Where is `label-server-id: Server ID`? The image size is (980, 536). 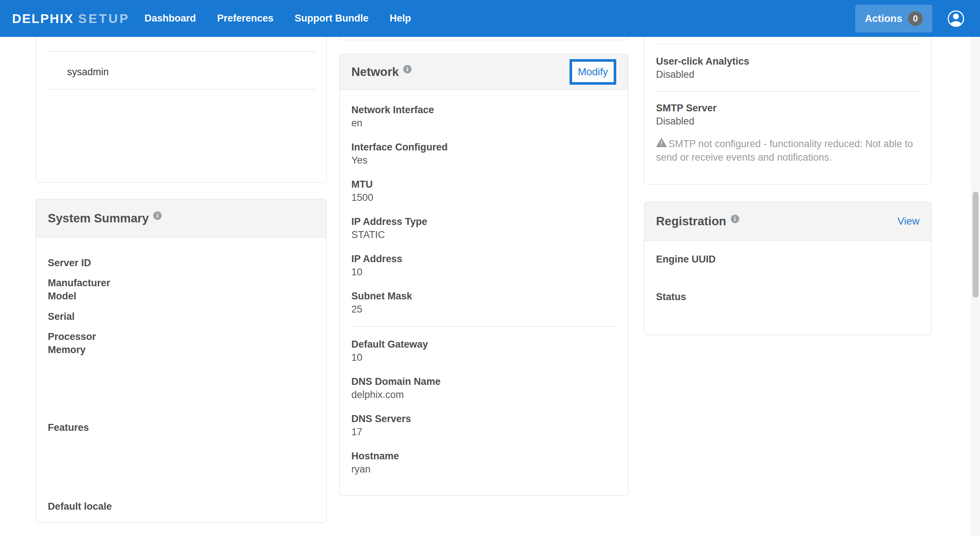
label-server-id: Server ID is located at coordinates (70, 263).